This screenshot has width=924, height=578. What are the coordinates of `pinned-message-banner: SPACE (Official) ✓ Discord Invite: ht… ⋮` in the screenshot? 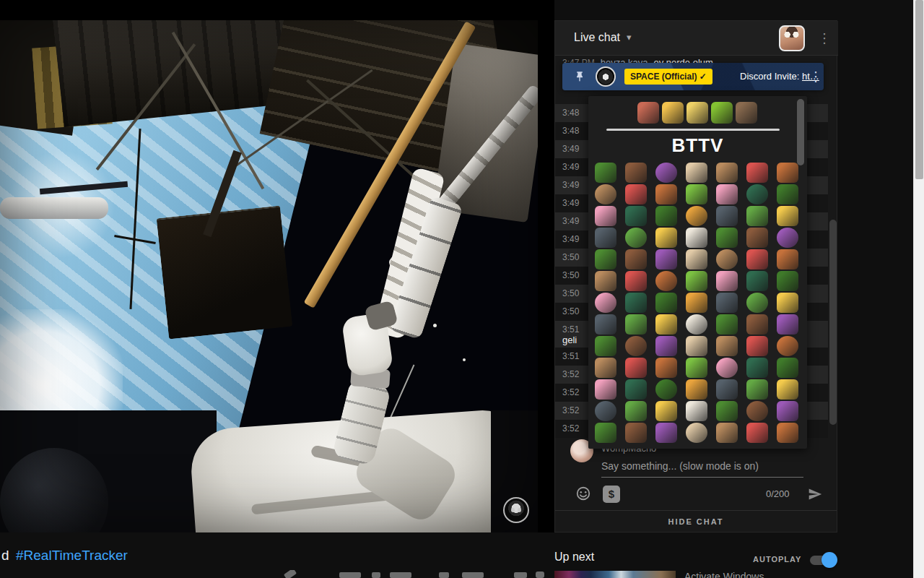 It's located at (693, 77).